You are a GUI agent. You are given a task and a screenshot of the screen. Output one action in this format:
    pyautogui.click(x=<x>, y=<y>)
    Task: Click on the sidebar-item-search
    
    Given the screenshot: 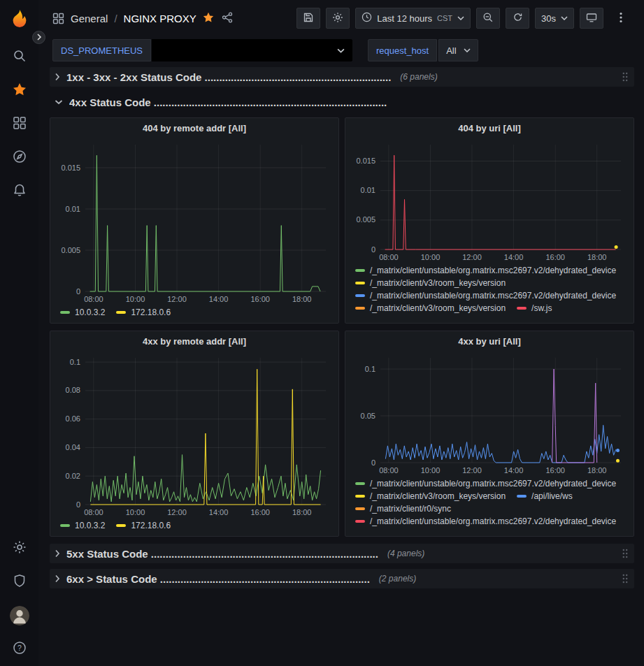 What is the action you would take?
    pyautogui.click(x=20, y=57)
    